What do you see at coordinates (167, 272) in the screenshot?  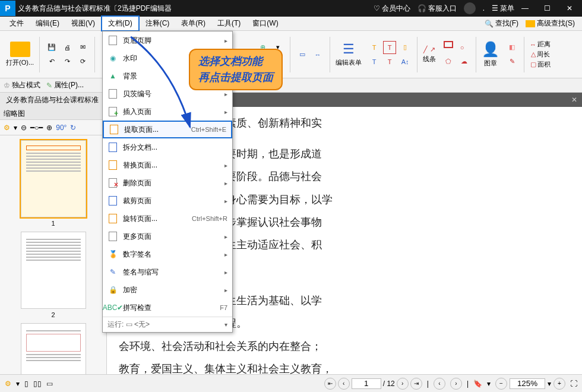 I see `menu-sign-redact: ✎签名与缩写▸` at bounding box center [167, 272].